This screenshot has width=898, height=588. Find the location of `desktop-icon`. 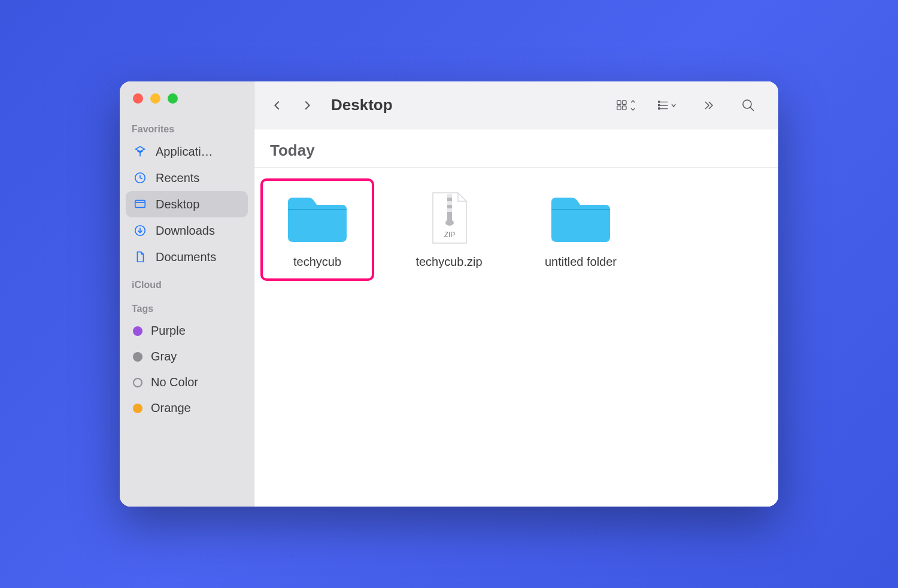

desktop-icon is located at coordinates (140, 204).